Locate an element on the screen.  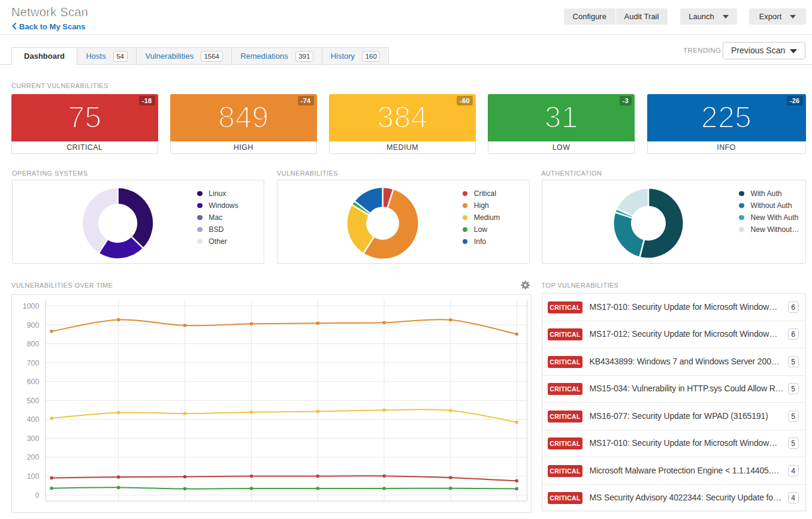
svg-text: 700 is located at coordinates (34, 363).